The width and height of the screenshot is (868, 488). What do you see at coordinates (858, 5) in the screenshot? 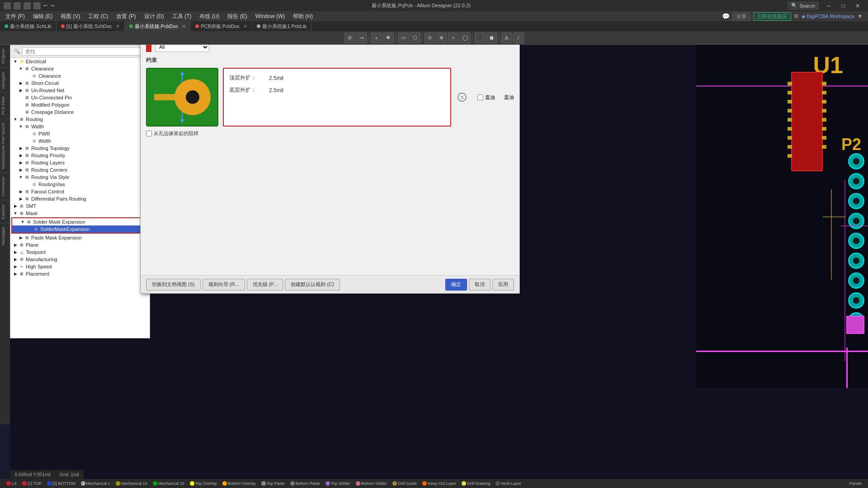
I see `close-button: ✕` at bounding box center [858, 5].